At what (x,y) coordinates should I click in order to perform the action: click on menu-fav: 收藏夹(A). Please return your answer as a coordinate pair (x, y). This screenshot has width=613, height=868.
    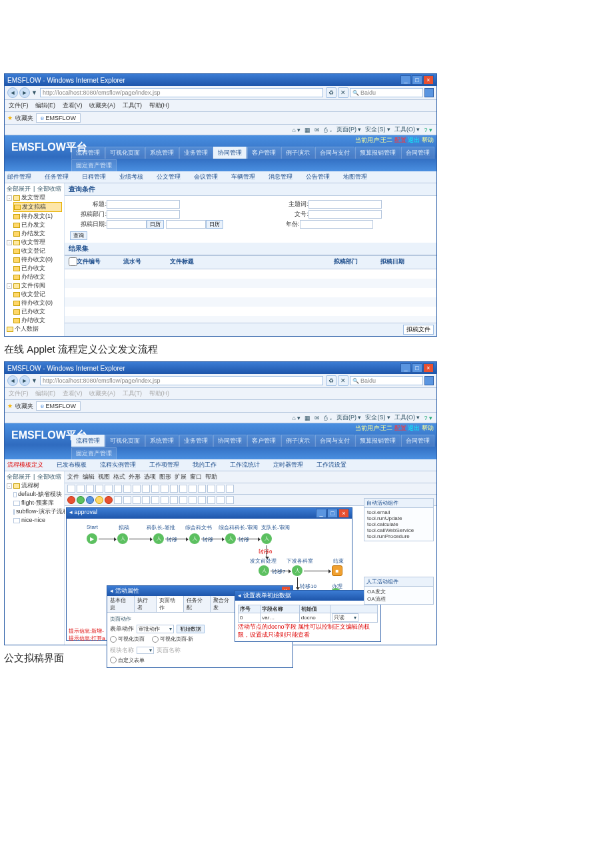
    Looking at the image, I should click on (103, 393).